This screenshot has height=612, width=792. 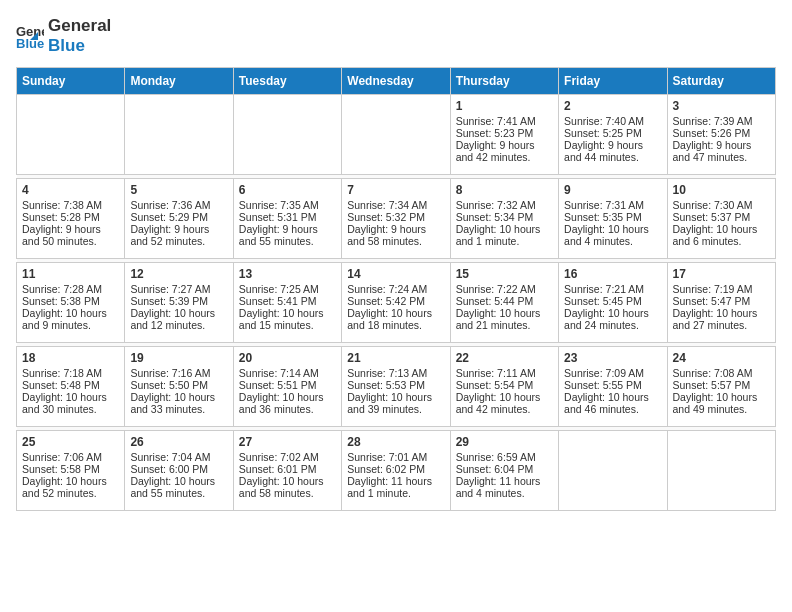 What do you see at coordinates (504, 106) in the screenshot?
I see `day-number: 1` at bounding box center [504, 106].